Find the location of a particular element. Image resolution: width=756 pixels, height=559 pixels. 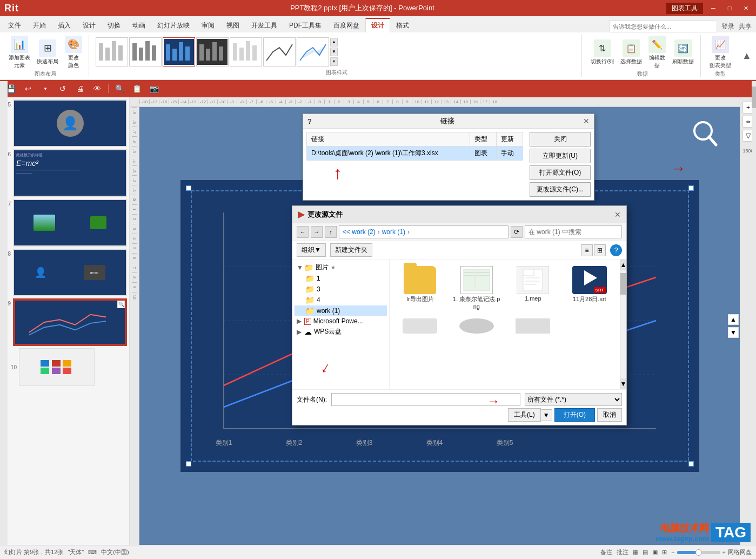

tree-item-ms-ppt: ▶ P Microsoft Powe... is located at coordinates (340, 321).